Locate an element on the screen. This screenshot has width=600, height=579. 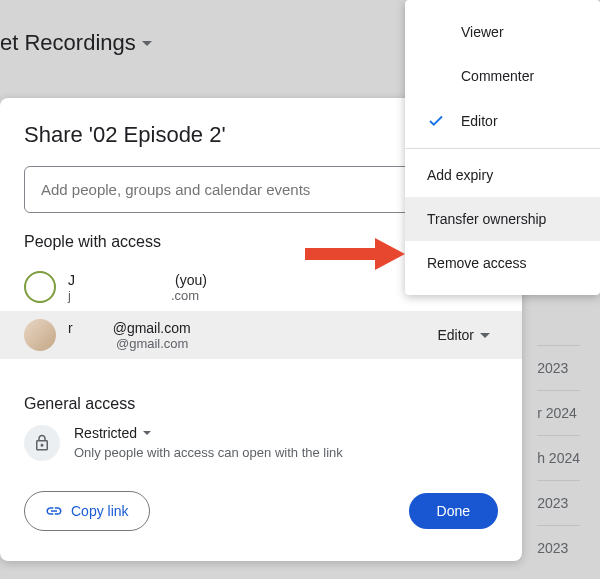
menu-item-remove-access: Remove access is located at coordinates (502, 263).